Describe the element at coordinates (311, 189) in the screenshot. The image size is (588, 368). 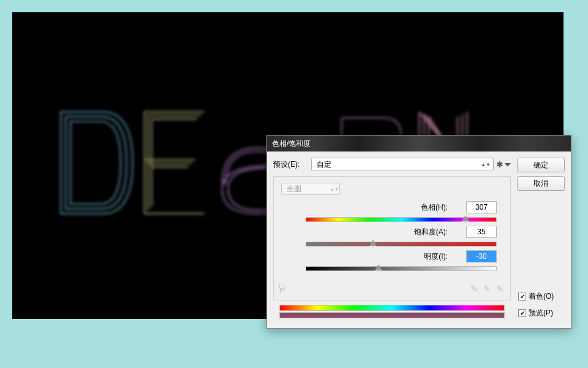
I see `channel-dropdown: 全图 ▲▼` at that location.